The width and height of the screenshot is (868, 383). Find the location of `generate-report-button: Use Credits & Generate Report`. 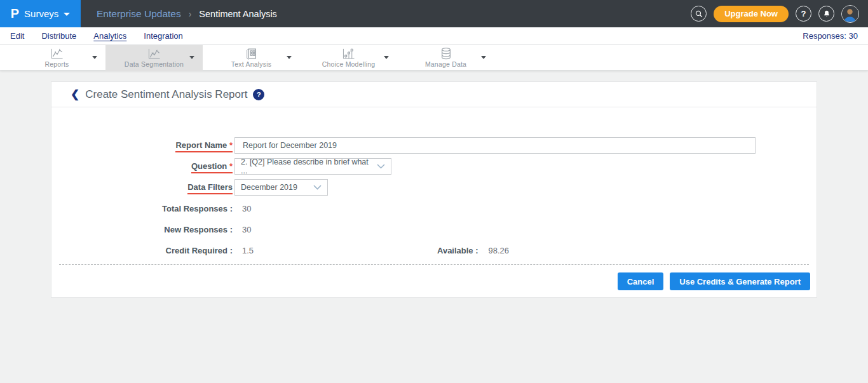

generate-report-button: Use Credits & Generate Report is located at coordinates (740, 281).